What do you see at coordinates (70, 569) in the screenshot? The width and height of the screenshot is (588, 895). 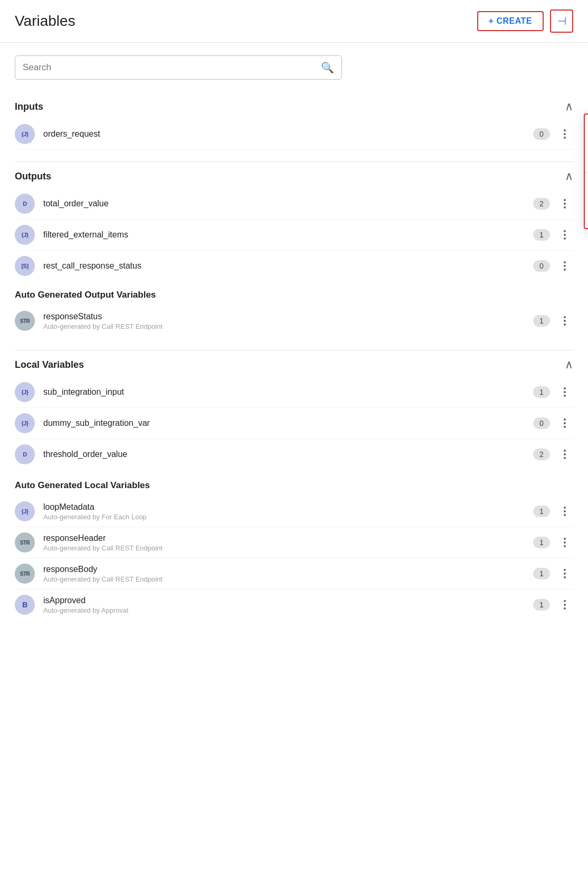 I see `var-name: responseBody` at bounding box center [70, 569].